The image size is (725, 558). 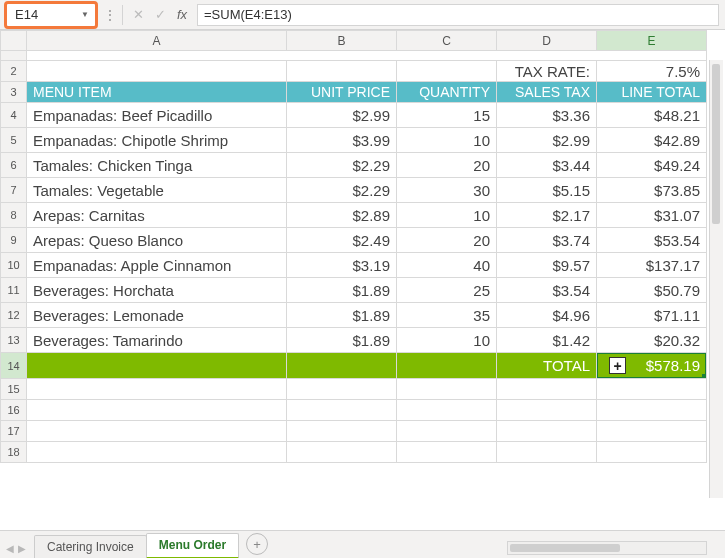 What do you see at coordinates (14, 410) in the screenshot?
I see `row-header: 16` at bounding box center [14, 410].